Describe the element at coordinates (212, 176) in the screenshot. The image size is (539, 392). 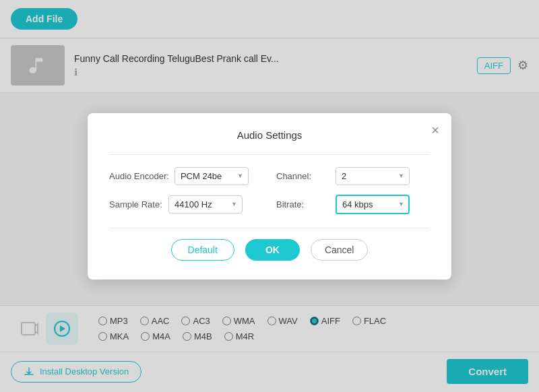
I see `encoder-select-wrapper: PCM 24be PCM 16be PCM 32be` at that location.